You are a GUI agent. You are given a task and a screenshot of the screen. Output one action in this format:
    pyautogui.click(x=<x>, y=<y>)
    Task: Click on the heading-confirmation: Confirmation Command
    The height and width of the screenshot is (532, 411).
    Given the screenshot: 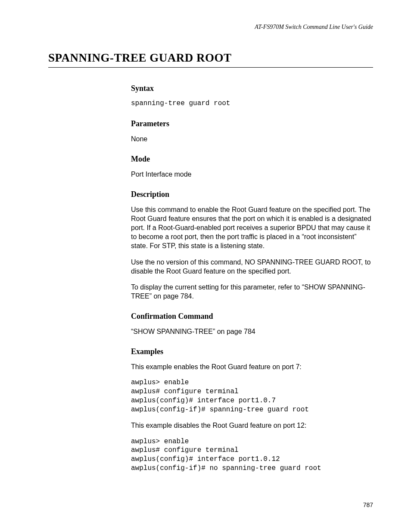 What is the action you would take?
    pyautogui.click(x=252, y=316)
    